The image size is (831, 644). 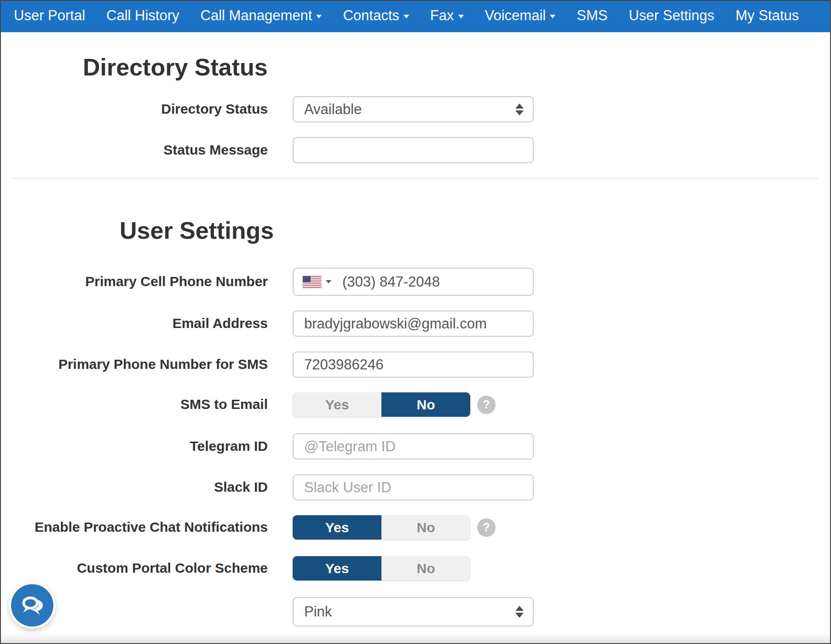 I want to click on sms-to-email-no-button: No, so click(x=426, y=405).